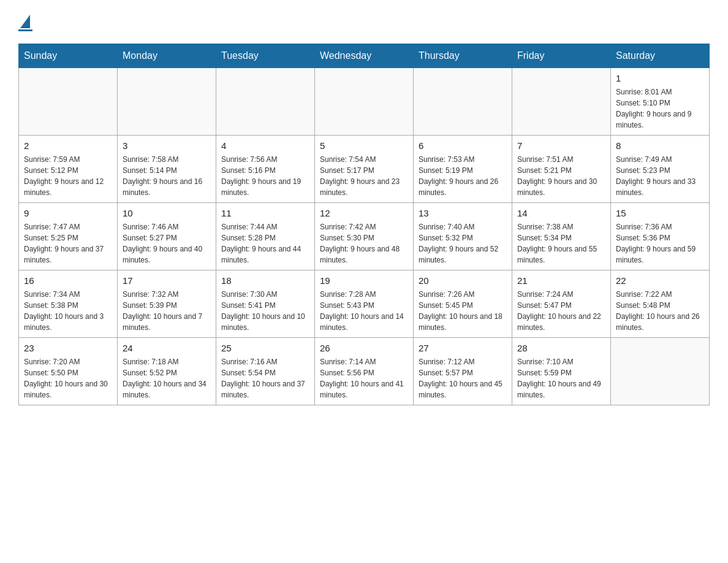  I want to click on day-number: 21, so click(561, 281).